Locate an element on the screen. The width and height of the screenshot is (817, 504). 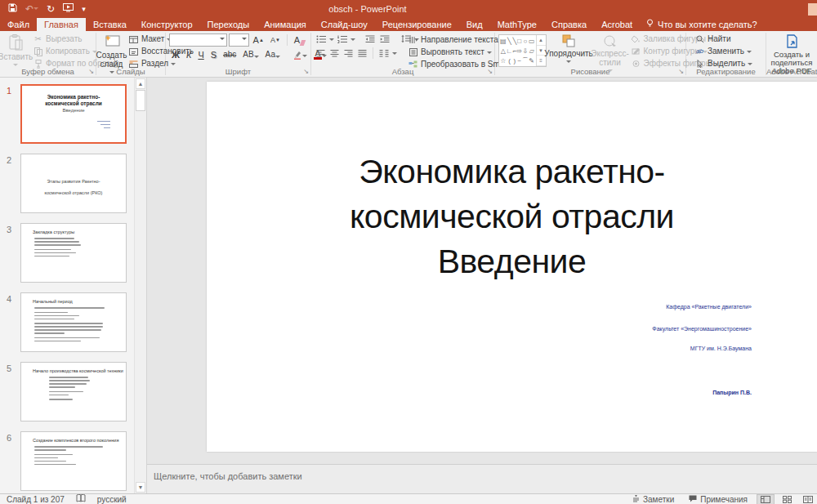
paragraph-dialog-launcher: ↘ is located at coordinates (490, 72).